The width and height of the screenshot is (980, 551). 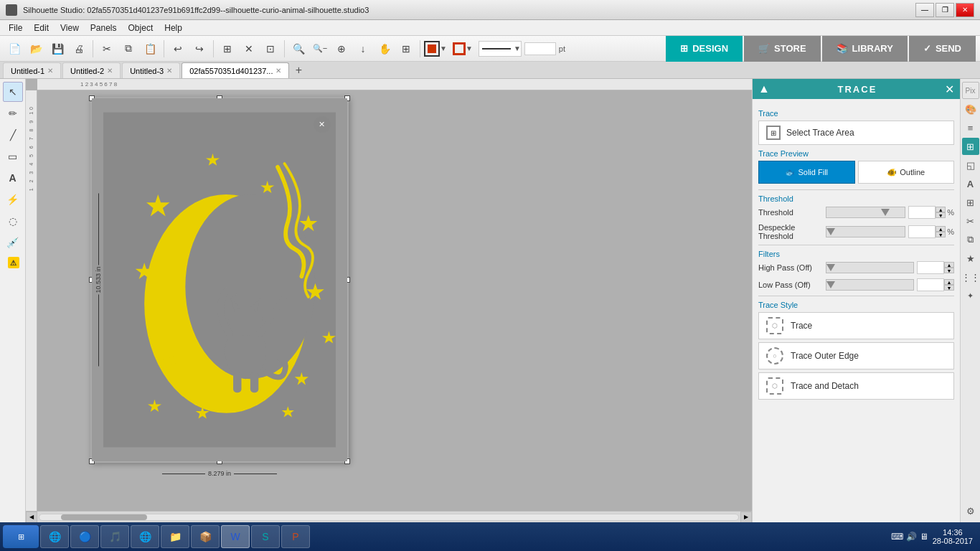 What do you see at coordinates (235, 70) in the screenshot?
I see `tab-current-file: 02fa5570351d401237... ✕` at bounding box center [235, 70].